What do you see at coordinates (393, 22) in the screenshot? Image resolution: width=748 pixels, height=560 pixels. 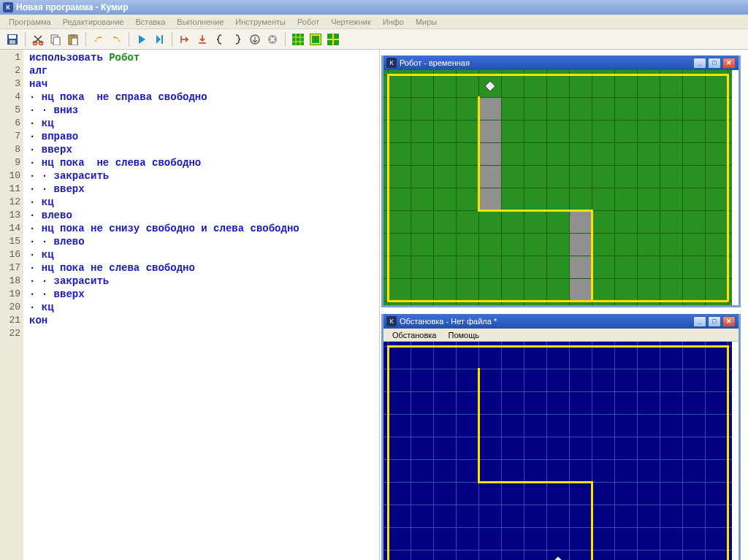 I see `menu-Инфо: Инфо` at bounding box center [393, 22].